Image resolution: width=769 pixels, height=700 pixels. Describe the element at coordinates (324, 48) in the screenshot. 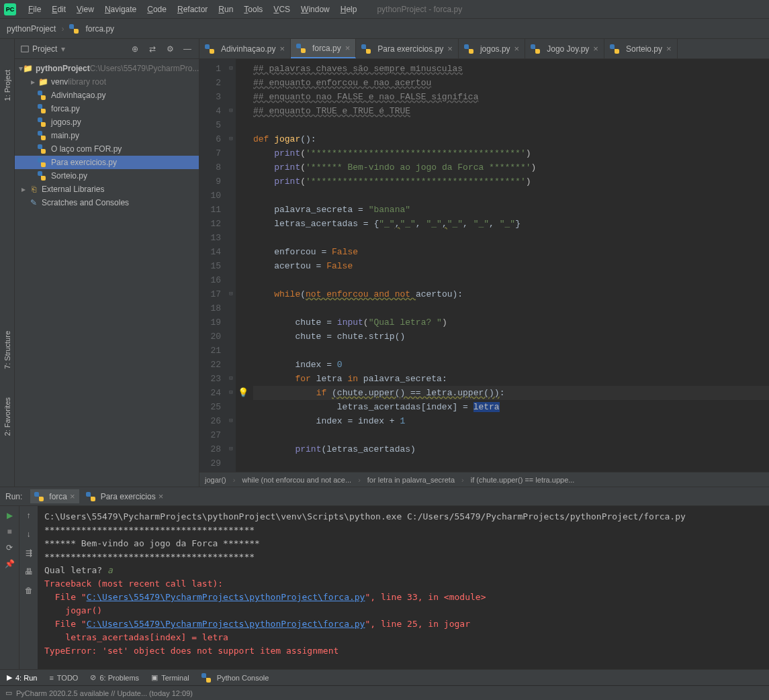

I see `editor-tab-forca-py: forca.py×` at that location.